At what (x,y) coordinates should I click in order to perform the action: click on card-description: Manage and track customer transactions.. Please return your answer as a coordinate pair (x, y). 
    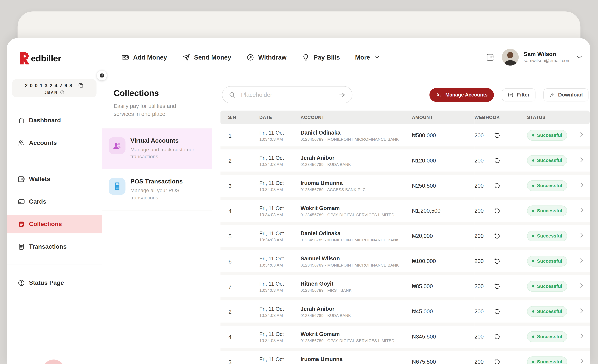
    Looking at the image, I should click on (166, 153).